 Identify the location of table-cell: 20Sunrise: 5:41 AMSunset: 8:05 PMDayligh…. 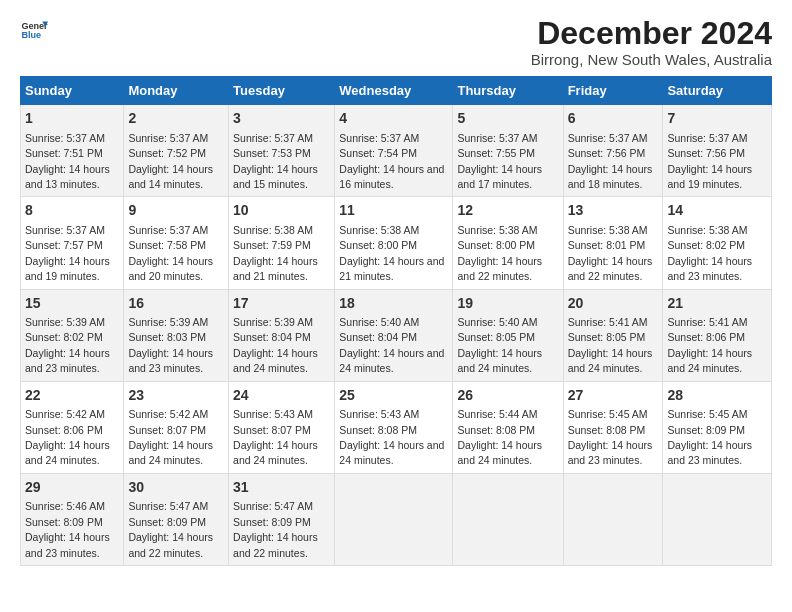
(613, 335).